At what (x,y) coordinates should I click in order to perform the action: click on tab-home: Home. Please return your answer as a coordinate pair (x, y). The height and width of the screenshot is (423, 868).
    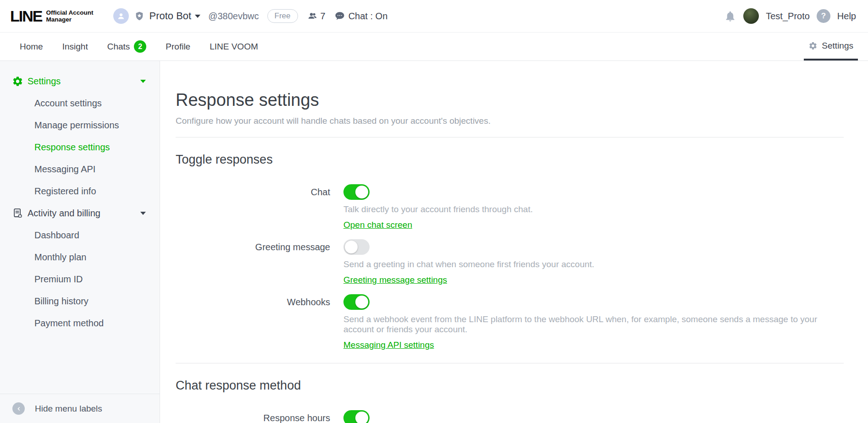
    Looking at the image, I should click on (31, 47).